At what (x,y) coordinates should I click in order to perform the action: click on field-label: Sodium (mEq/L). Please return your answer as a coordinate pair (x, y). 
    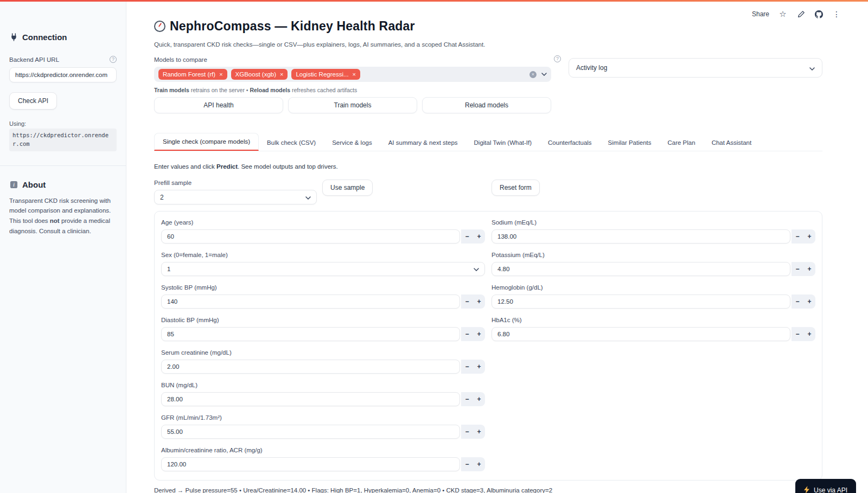
    Looking at the image, I should click on (653, 222).